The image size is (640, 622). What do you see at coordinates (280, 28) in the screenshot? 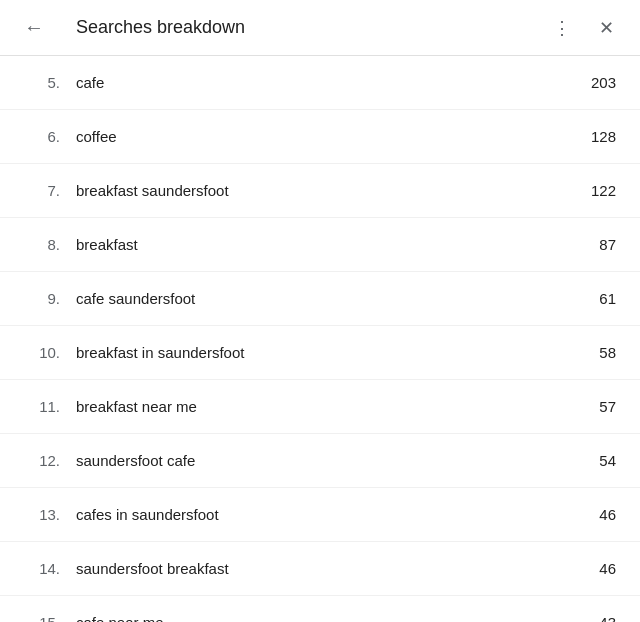
I see `header-left: ← Searches breakdown` at bounding box center [280, 28].